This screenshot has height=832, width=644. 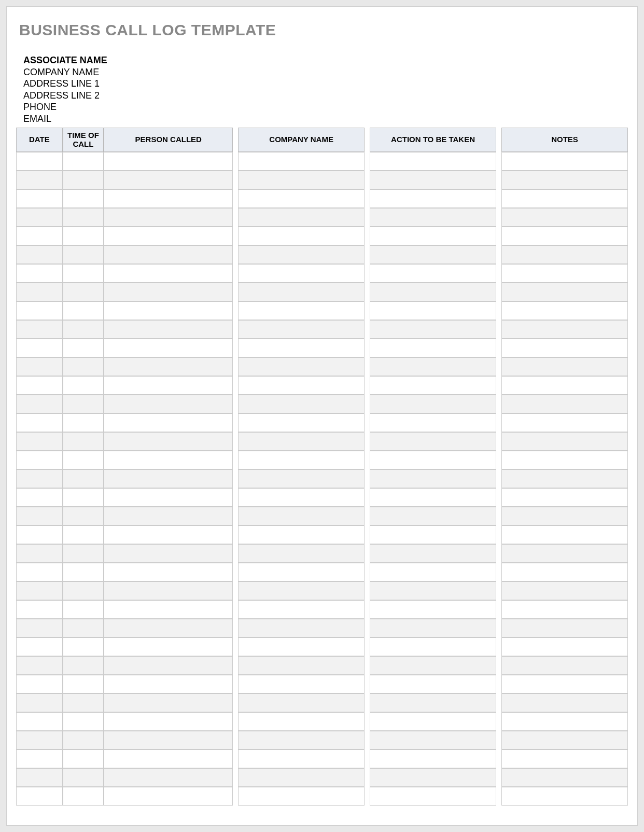 I want to click on phone-label: PHONE, so click(x=326, y=107).